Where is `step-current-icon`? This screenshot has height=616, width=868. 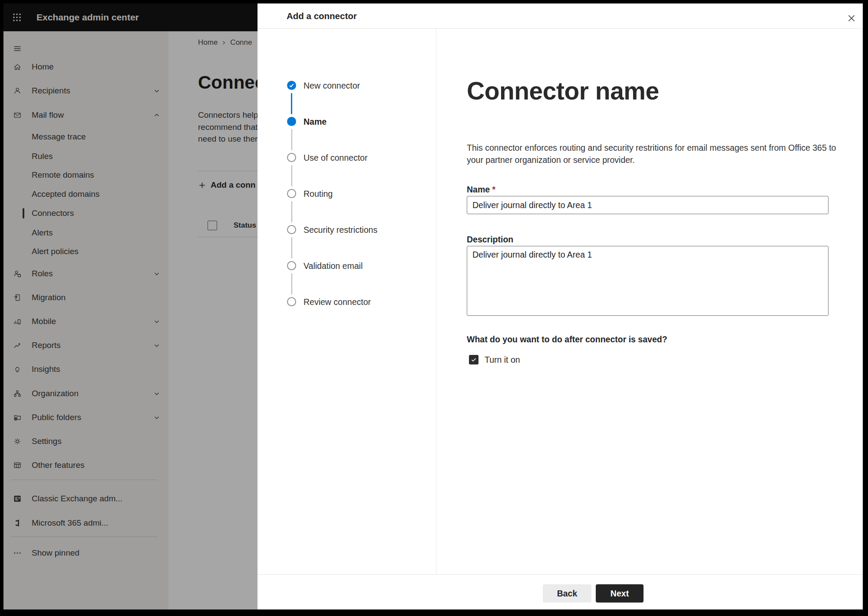
step-current-icon is located at coordinates (292, 122).